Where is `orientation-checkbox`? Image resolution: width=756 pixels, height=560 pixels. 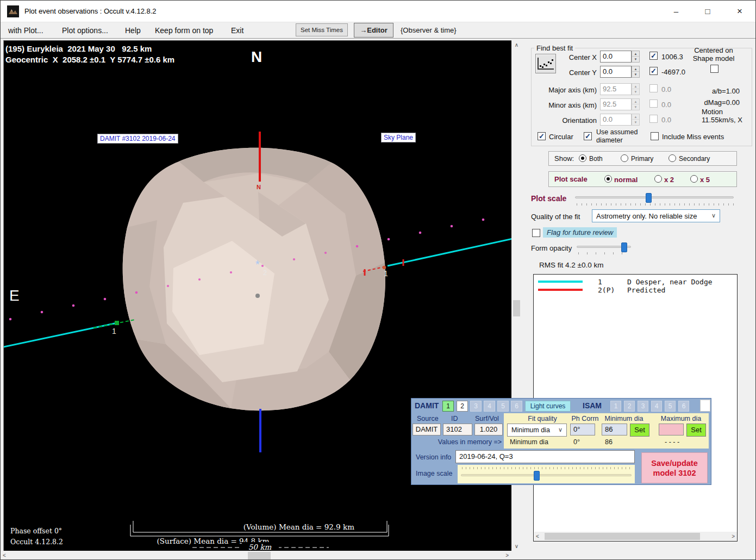
orientation-checkbox is located at coordinates (653, 119).